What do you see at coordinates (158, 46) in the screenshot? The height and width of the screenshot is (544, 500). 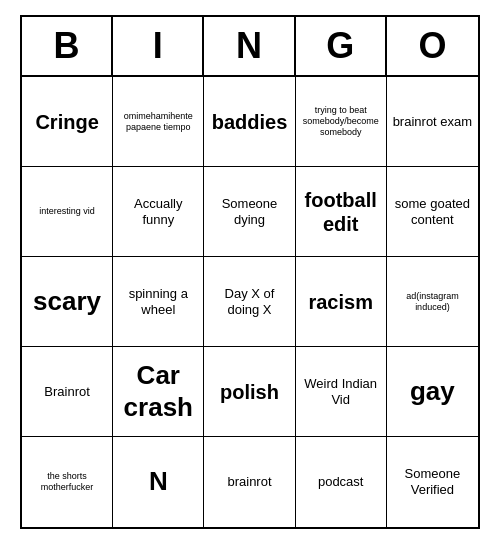 I see `bingo-letter: I` at bounding box center [158, 46].